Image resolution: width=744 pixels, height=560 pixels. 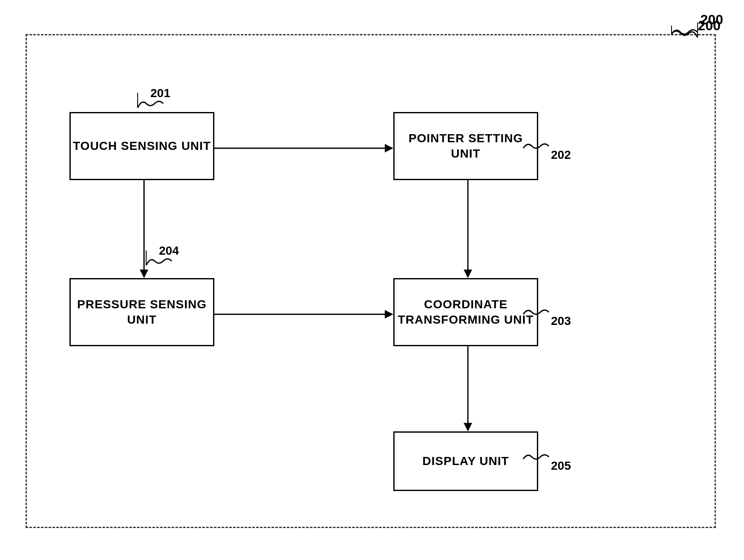 I want to click on arrow-coord-to-display, so click(x=468, y=390).